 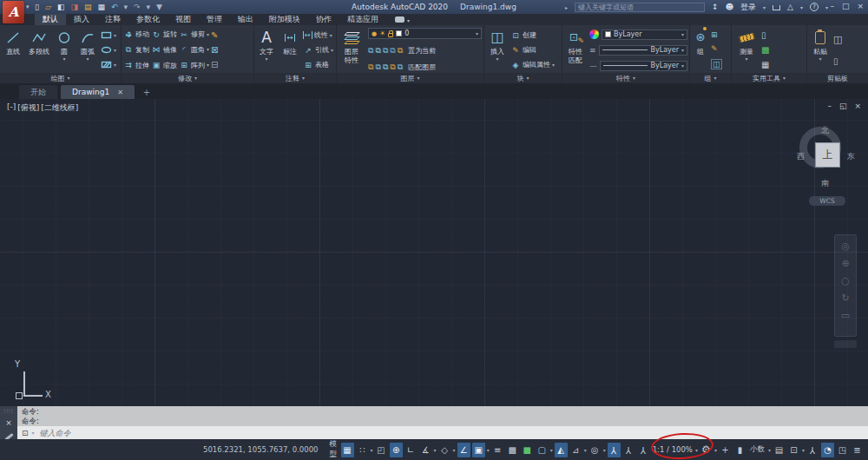 What do you see at coordinates (266, 50) in the screenshot?
I see `text-button: A 文字 ▾` at bounding box center [266, 50].